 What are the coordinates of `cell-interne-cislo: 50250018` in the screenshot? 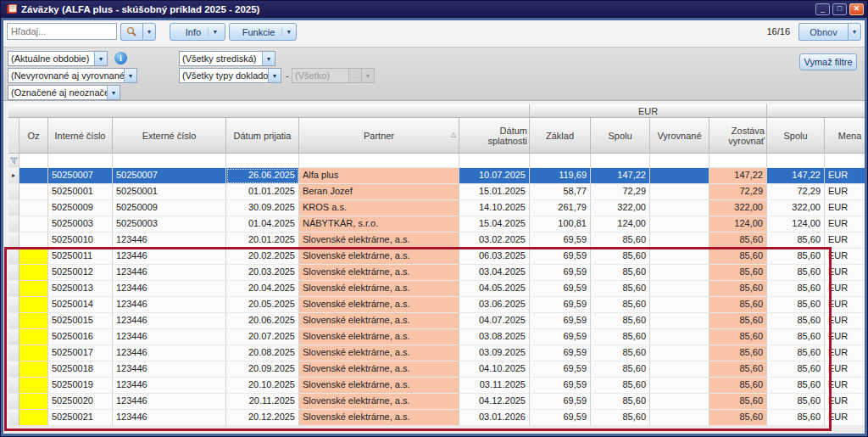 It's located at (81, 370).